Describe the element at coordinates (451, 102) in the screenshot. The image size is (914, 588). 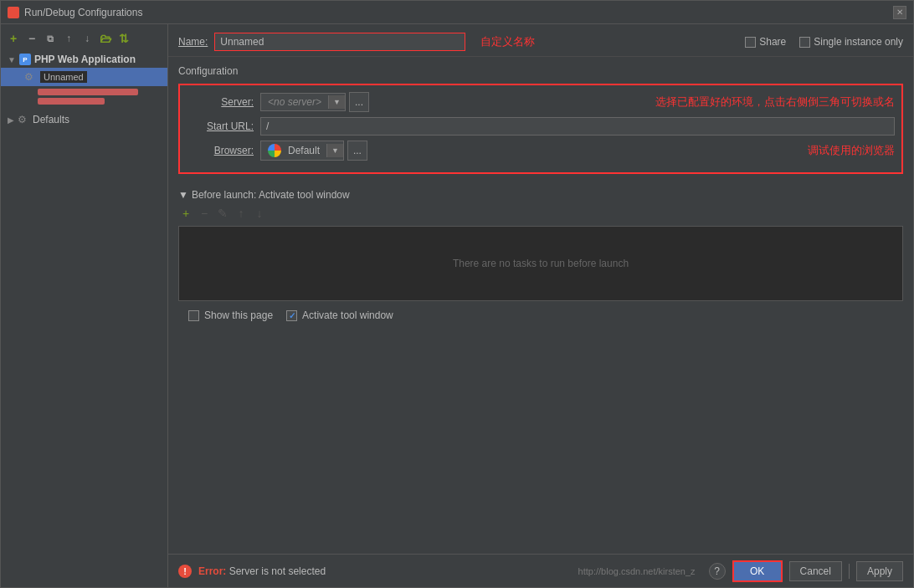
I see `server-control: <no server> ▼ ...` at that location.